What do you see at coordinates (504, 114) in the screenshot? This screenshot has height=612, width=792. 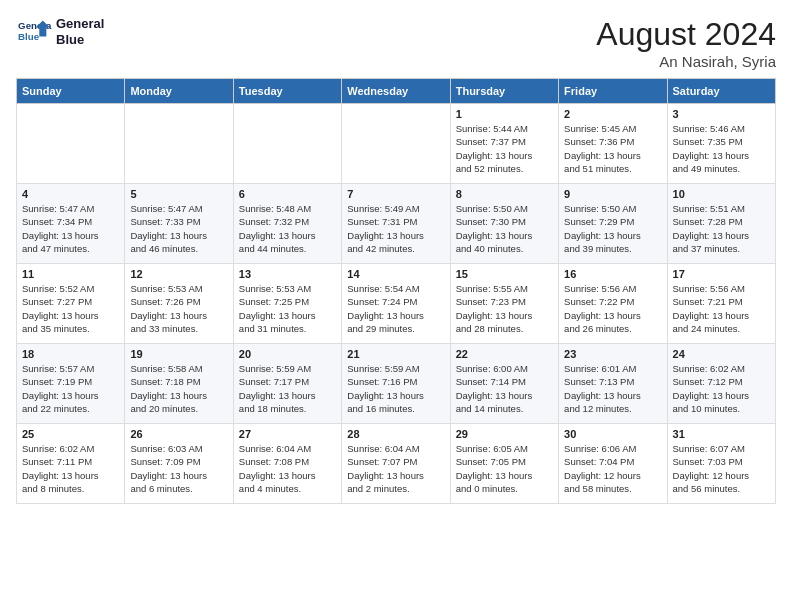 I see `day-number: 1` at bounding box center [504, 114].